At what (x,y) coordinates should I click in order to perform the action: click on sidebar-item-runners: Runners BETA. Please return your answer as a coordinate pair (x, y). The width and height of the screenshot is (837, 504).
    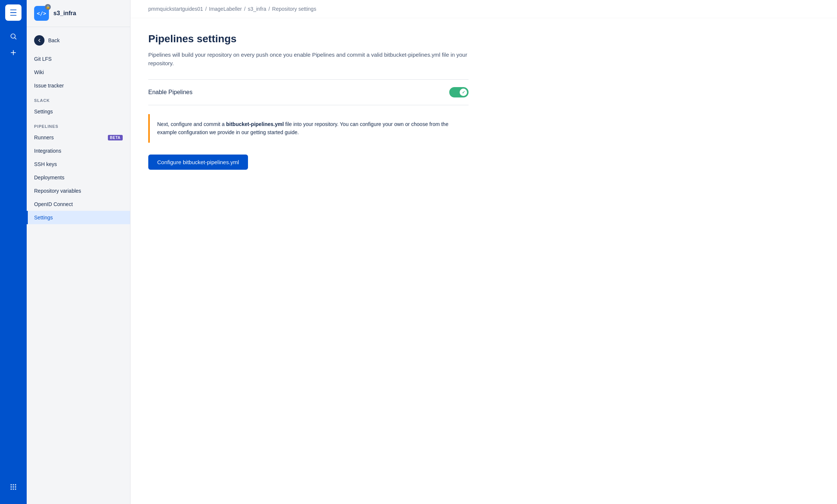
    Looking at the image, I should click on (79, 137).